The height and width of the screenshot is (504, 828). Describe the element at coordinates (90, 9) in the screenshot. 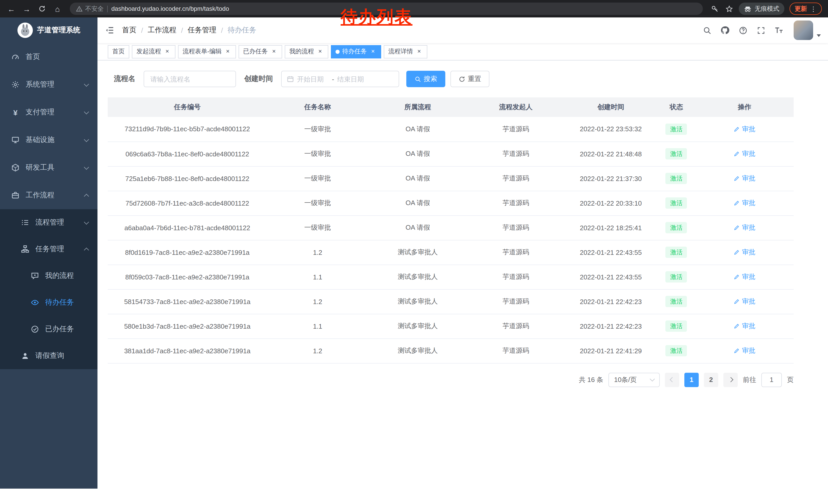

I see `security-warning: 不安全` at that location.